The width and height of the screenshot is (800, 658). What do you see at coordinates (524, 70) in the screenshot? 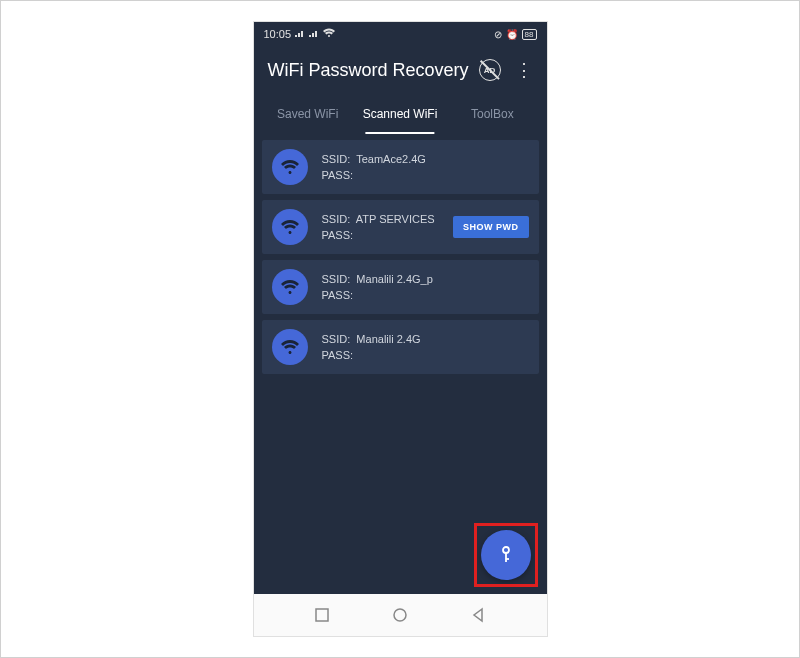
I see `more-menu-icon: ⋮` at bounding box center [524, 70].